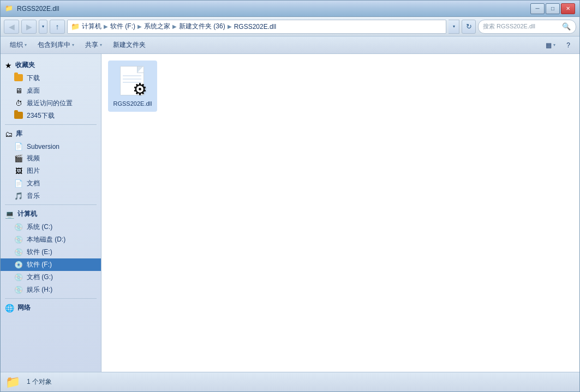 The height and width of the screenshot is (392, 580). I want to click on sidebar-item-2345: 2345下载, so click(51, 116).